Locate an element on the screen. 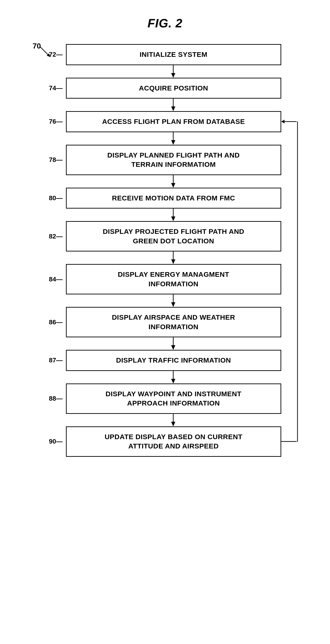 This screenshot has height=644, width=330. flow-row-90: 90— UPDATE DISPLAY BASED ON CURRENTATTIT… is located at coordinates (165, 442).